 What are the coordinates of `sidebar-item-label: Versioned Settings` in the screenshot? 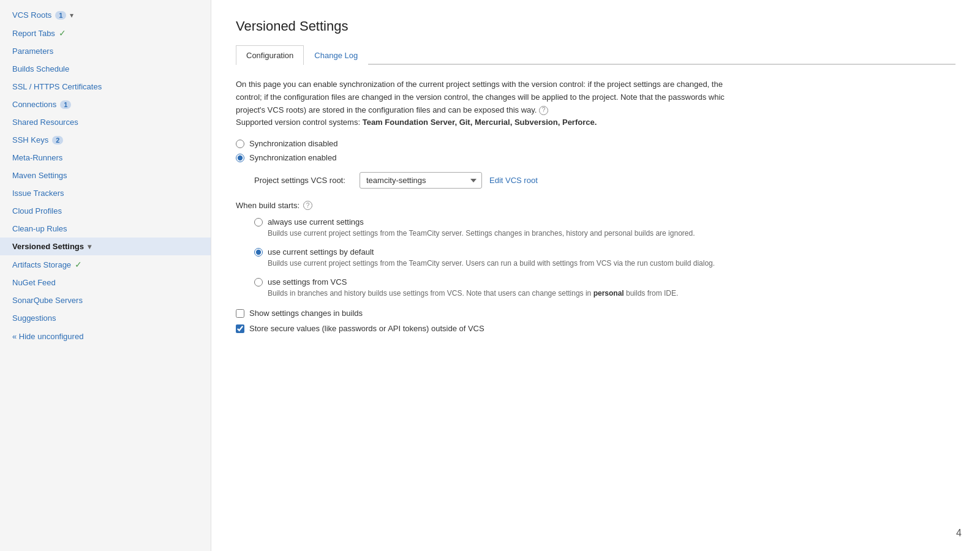 It's located at (48, 246).